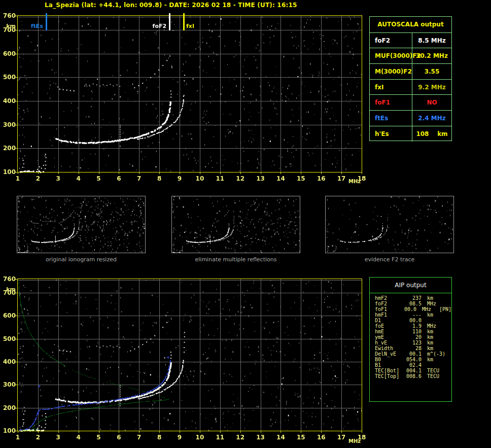 Image resolution: width=491 pixels, height=448 pixels. Describe the element at coordinates (413, 326) in the screenshot. I see `aip-cell: 1.9` at that location.